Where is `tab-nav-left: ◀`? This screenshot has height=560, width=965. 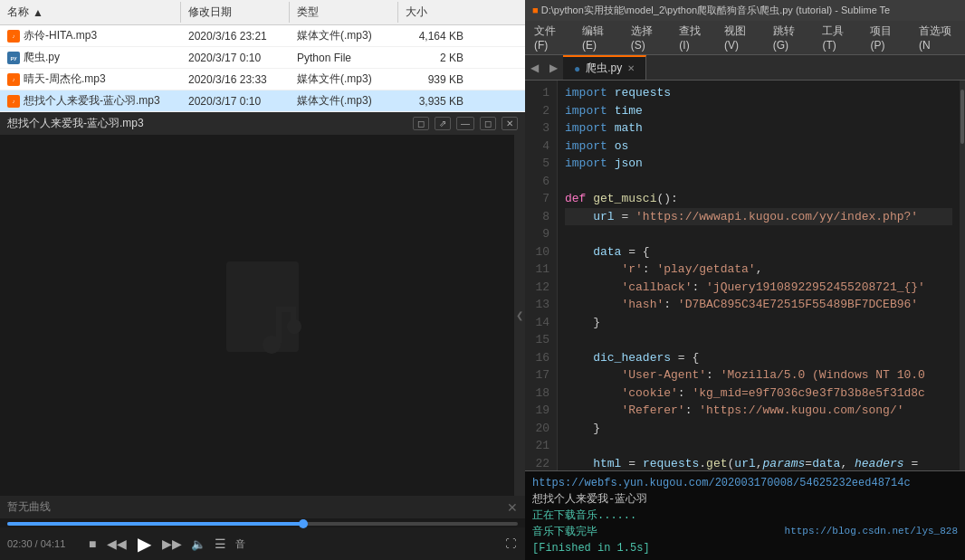
tab-nav-left: ◀ is located at coordinates (534, 68).